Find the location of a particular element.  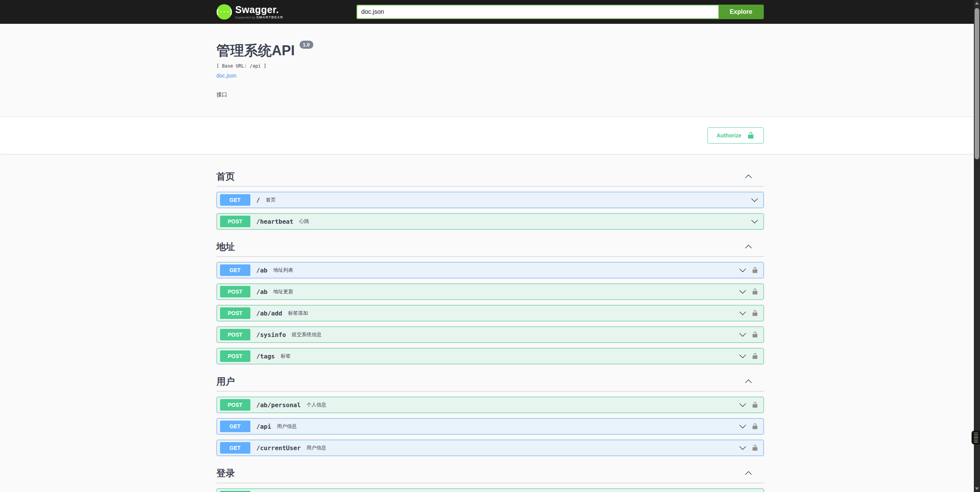

operation-row: GET /api 用户信息 is located at coordinates (490, 426).